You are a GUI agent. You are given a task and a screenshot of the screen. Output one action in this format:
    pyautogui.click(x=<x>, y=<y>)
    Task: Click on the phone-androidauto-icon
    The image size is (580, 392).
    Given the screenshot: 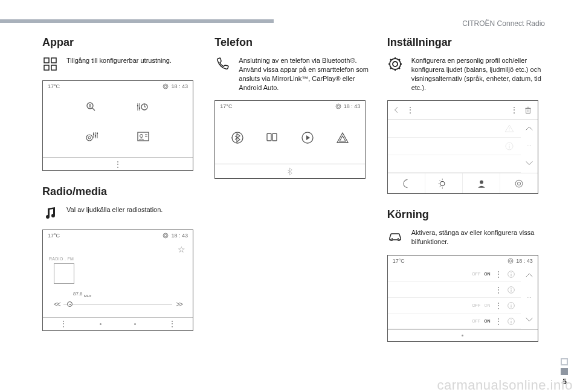 What is the action you would take?
    pyautogui.click(x=343, y=138)
    